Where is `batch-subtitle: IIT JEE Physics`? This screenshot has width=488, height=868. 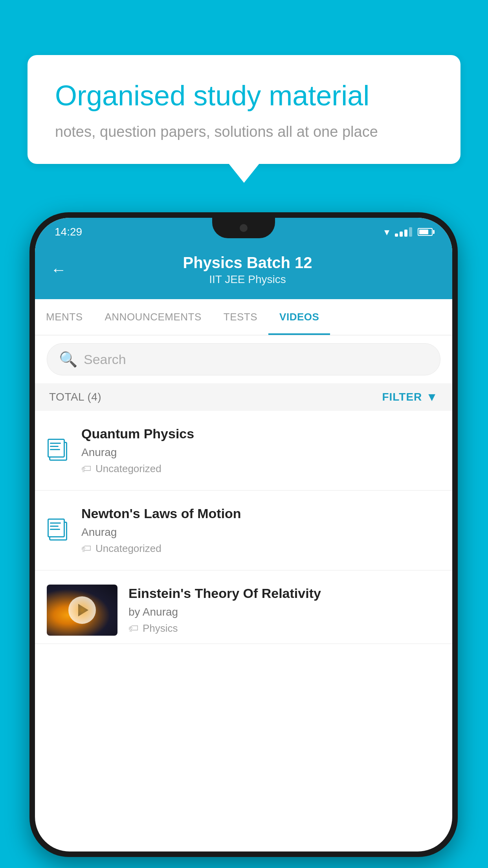
batch-subtitle: IIT JEE Physics is located at coordinates (248, 280).